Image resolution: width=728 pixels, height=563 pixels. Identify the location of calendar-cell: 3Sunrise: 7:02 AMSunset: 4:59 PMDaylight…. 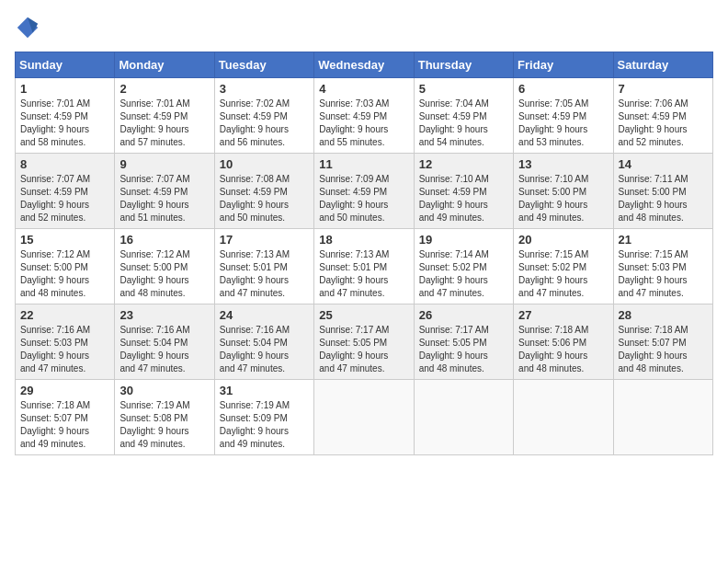
(264, 116).